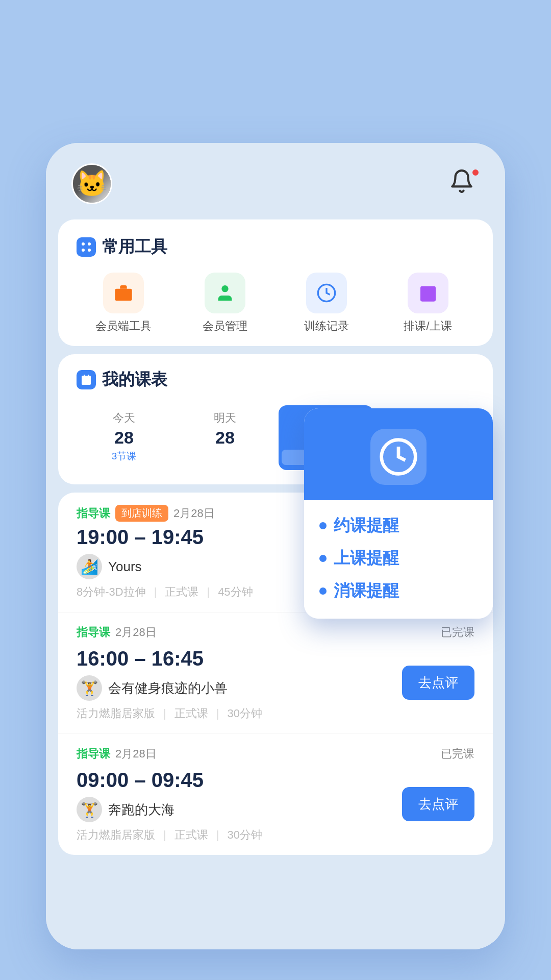 The height and width of the screenshot is (980, 551). I want to click on tools-card: 常用工具 会员端工具, so click(276, 283).